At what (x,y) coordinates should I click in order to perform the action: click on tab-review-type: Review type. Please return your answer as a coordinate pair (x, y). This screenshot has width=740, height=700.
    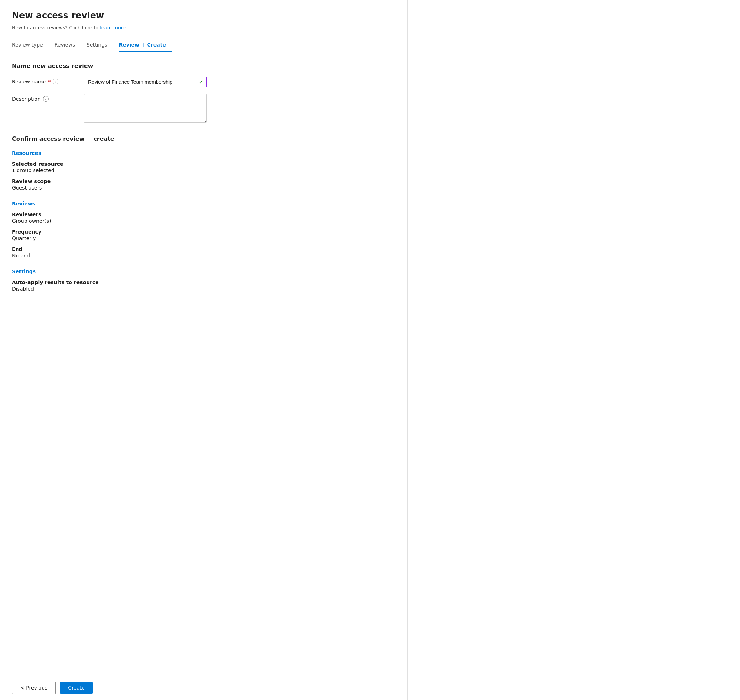
    Looking at the image, I should click on (31, 46).